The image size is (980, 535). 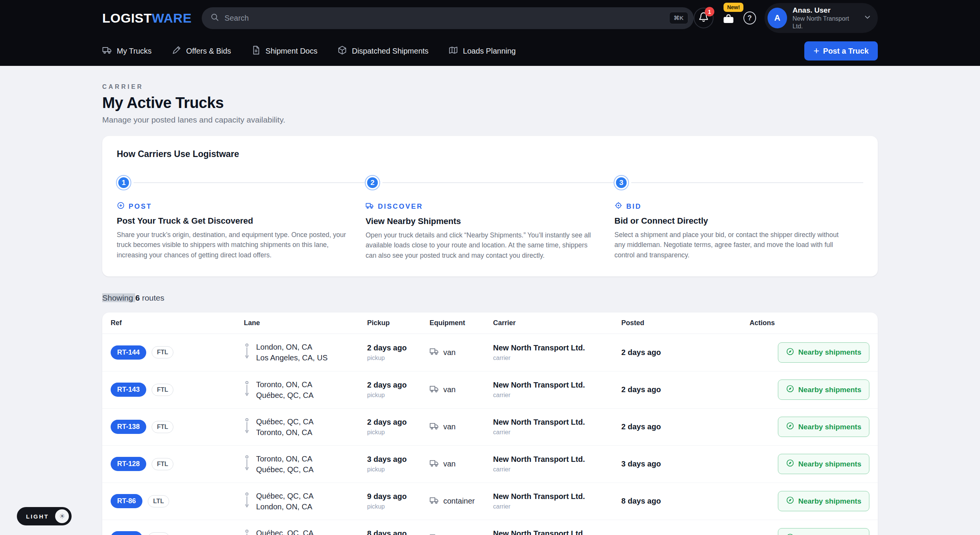 What do you see at coordinates (490, 323) in the screenshot?
I see `table-header-row: Ref Lane Pickup Equipment Carrier Posted…` at bounding box center [490, 323].